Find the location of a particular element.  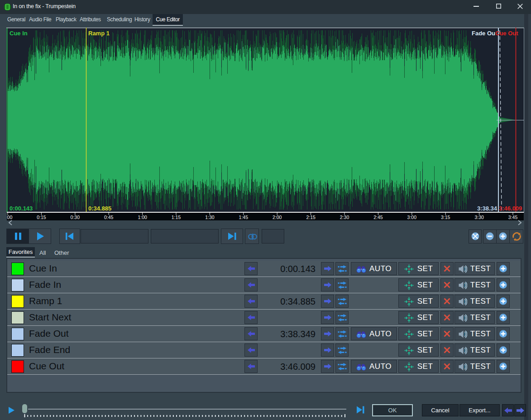

svg-text: 3:46.009 is located at coordinates (511, 208).